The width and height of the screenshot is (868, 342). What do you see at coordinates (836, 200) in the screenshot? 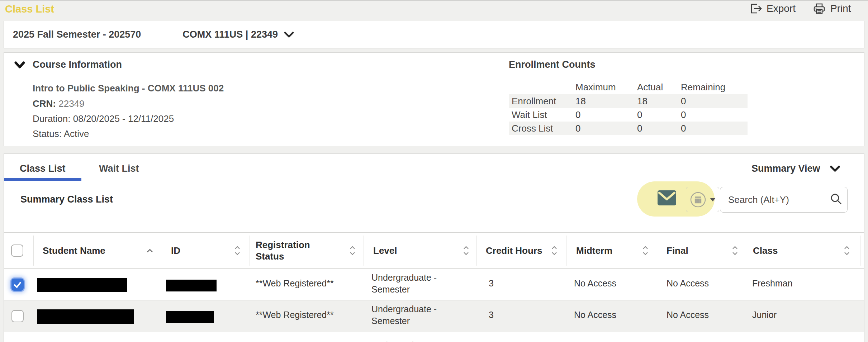
I see `search-icon` at bounding box center [836, 200].